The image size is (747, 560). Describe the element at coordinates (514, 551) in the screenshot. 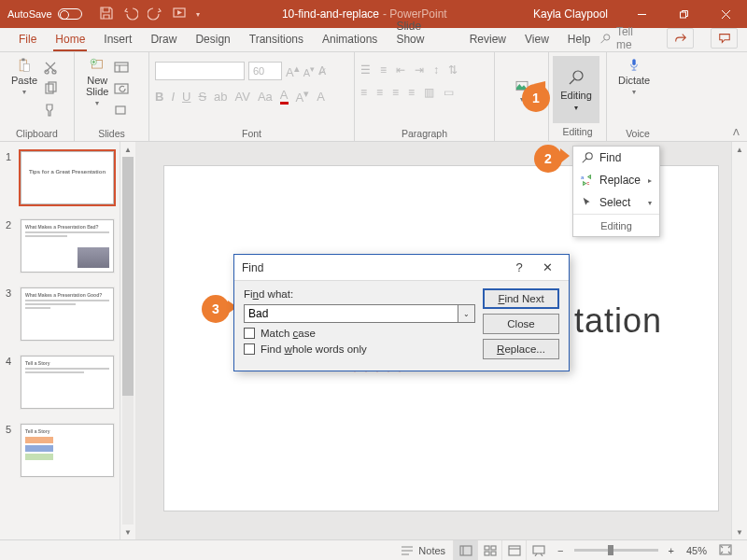

I see `reading-view-button` at that location.